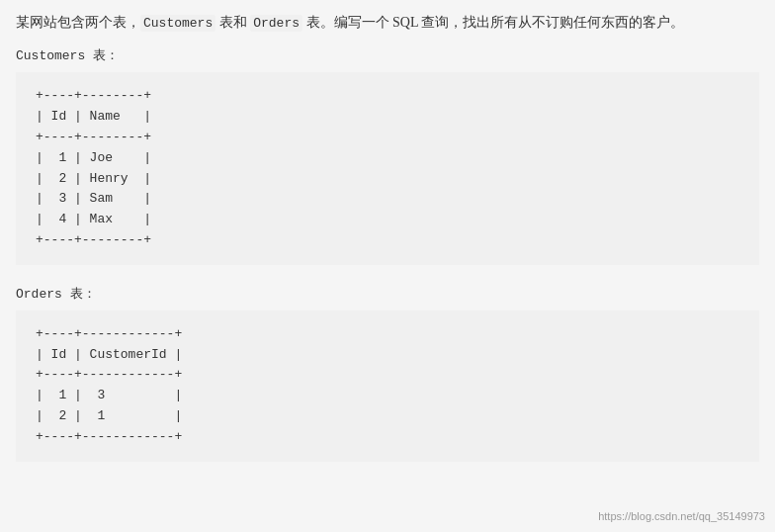 This screenshot has width=775, height=532. What do you see at coordinates (388, 22) in the screenshot?
I see `intro-paragraph: 某网站包含两个表，Customers 表和 Orders 表。编写一个 SQL …` at bounding box center [388, 22].